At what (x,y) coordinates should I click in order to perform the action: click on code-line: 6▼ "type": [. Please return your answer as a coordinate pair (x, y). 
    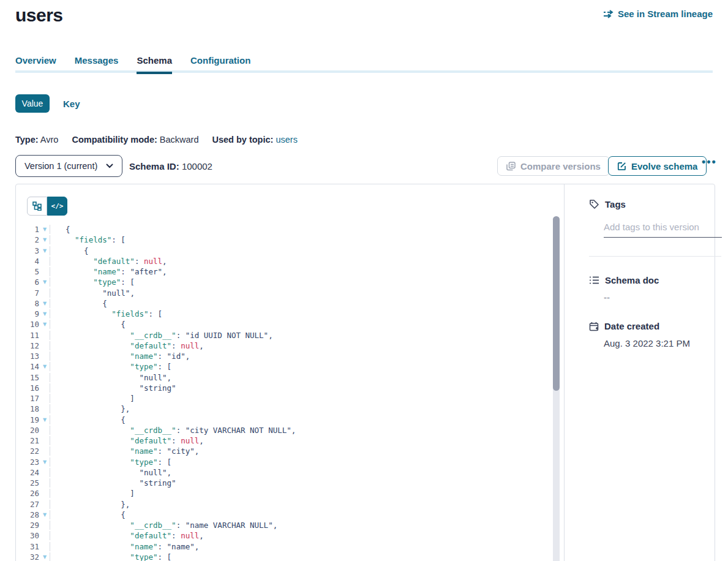
    Looking at the image, I should click on (285, 283).